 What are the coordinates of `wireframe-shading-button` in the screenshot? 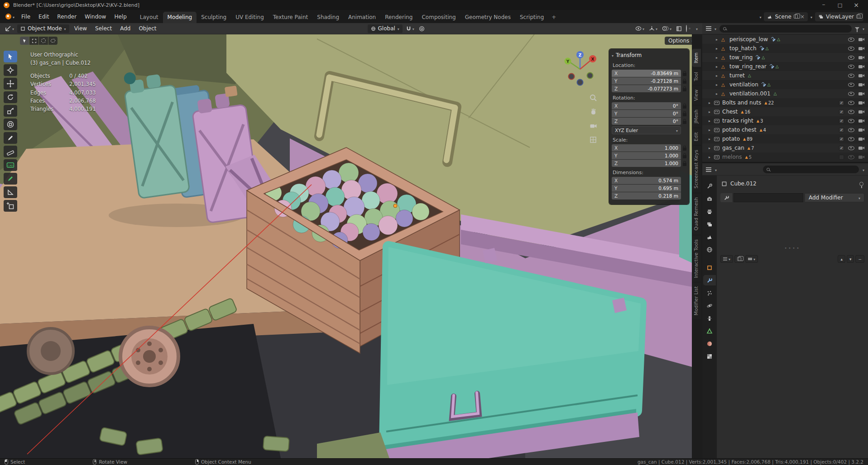 It's located at (686, 28).